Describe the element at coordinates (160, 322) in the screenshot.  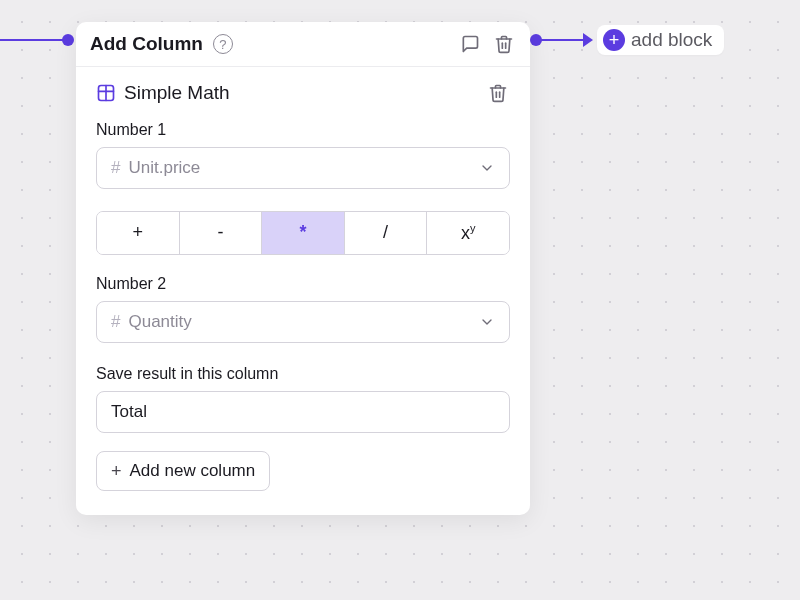
I see `number2-value: Quantity` at that location.